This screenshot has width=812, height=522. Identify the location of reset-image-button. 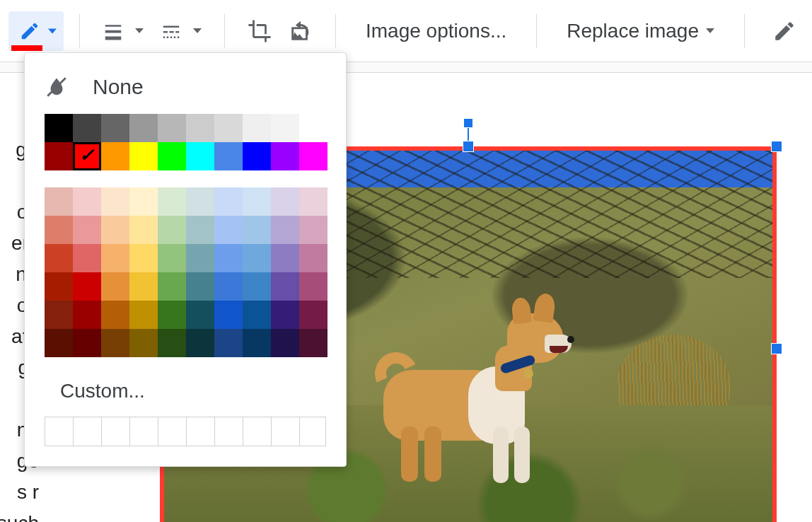
(301, 31).